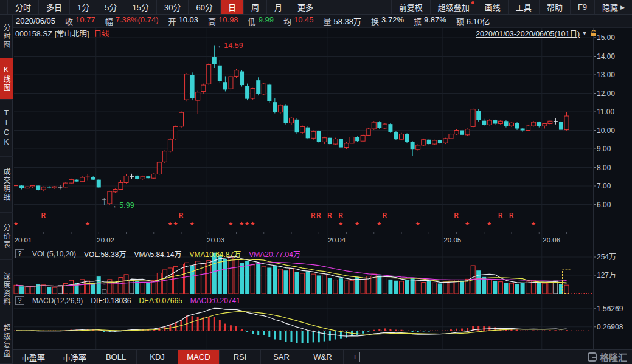  Describe the element at coordinates (240, 357) in the screenshot. I see `indicator-tab-RSI: RSI` at that location.